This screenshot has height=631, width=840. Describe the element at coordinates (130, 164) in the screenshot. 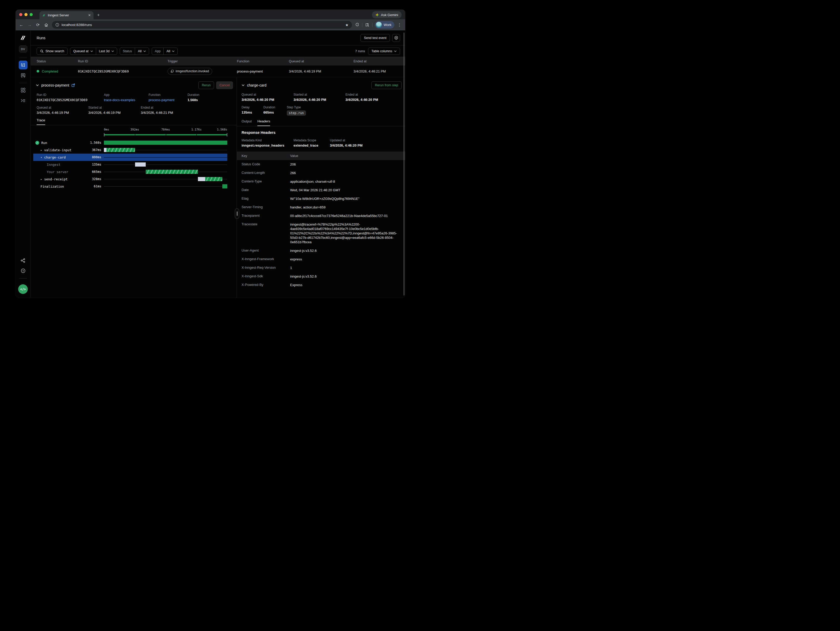

I see `trace-row-inngest: Inngest135ms` at that location.